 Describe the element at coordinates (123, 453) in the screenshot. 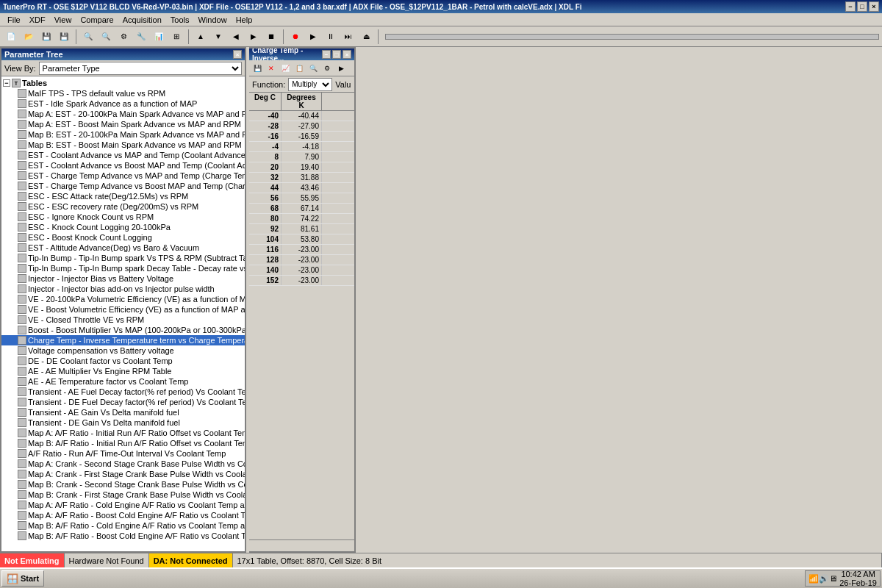

I see `tree-item: A/F Ratio - Run A/F Time-Out Interval Vs…` at that location.